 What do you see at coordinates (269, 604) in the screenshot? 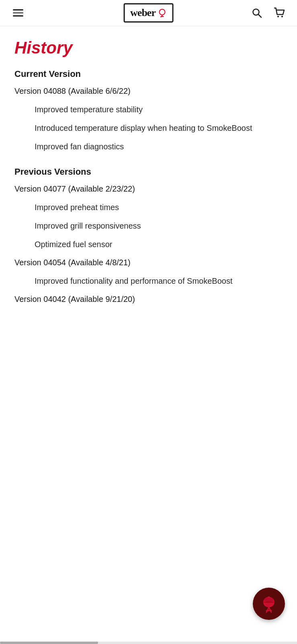
I see `fab-grill-icon` at bounding box center [269, 604].